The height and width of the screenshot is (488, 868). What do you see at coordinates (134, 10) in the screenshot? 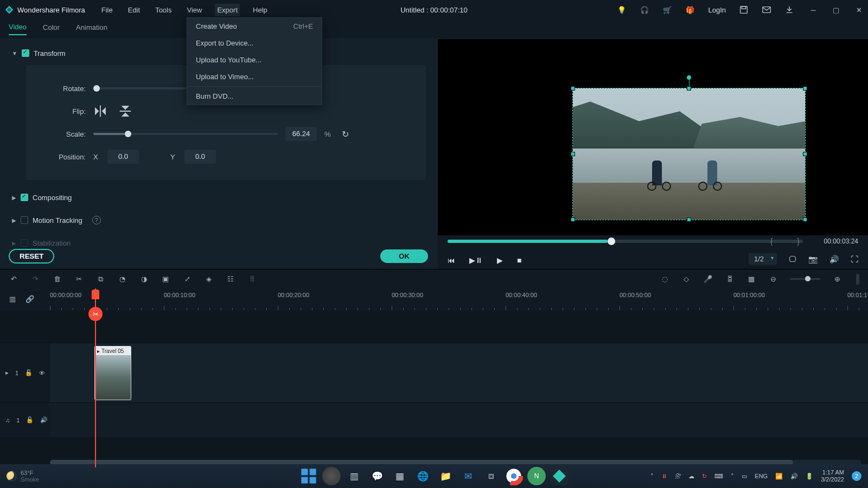
I see `menu-edit: Edit` at bounding box center [134, 10].